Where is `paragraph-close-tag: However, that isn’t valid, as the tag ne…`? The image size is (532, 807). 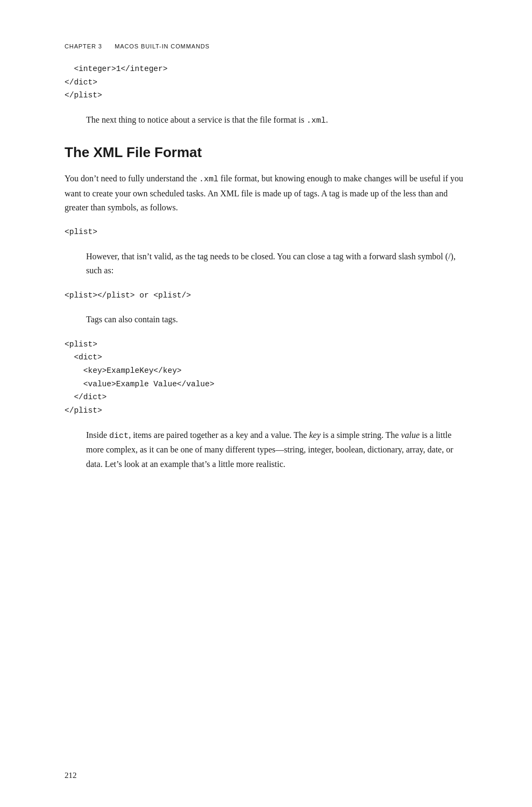
paragraph-close-tag: However, that isn’t valid, as the tag ne… is located at coordinates (266, 264).